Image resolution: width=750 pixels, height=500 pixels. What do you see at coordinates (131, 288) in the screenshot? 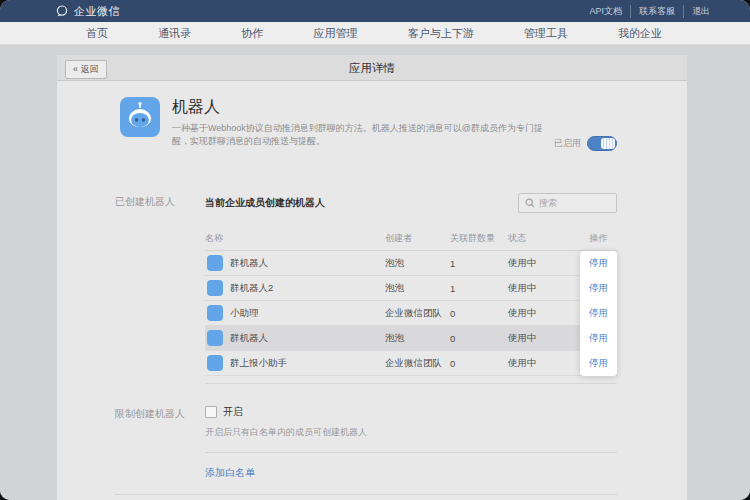
I see `created-robots-label: 已创建机器人` at bounding box center [131, 288].